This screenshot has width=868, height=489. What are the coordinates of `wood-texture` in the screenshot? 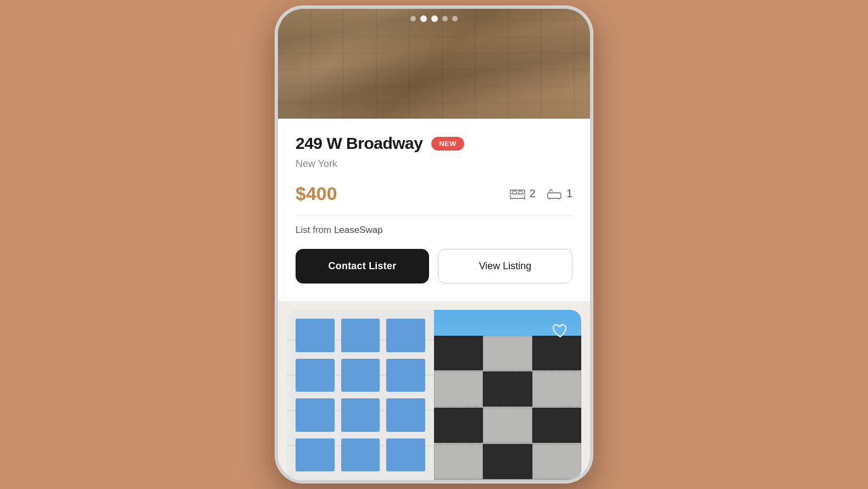 It's located at (434, 64).